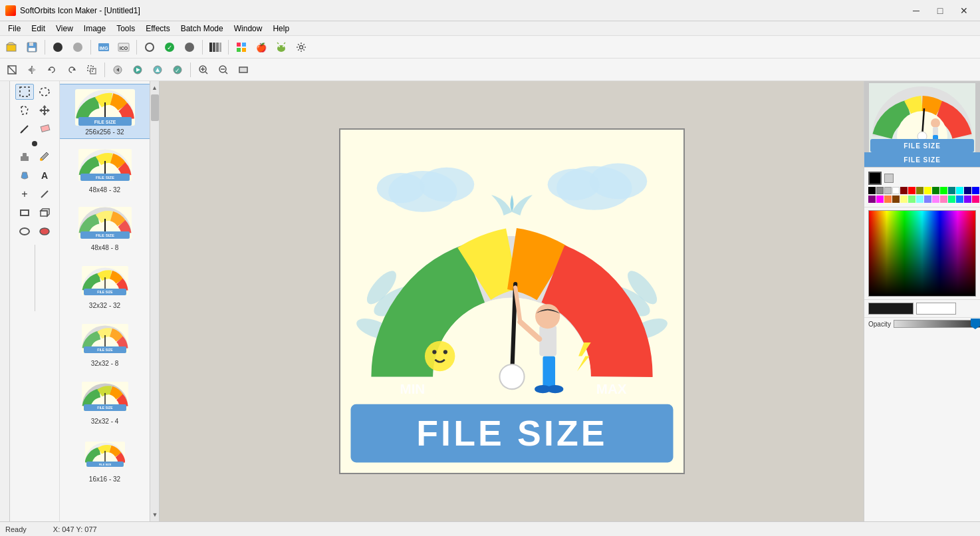 The width and height of the screenshot is (980, 536). Describe the element at coordinates (937, 324) in the screenshot. I see `opacity-slider` at that location.